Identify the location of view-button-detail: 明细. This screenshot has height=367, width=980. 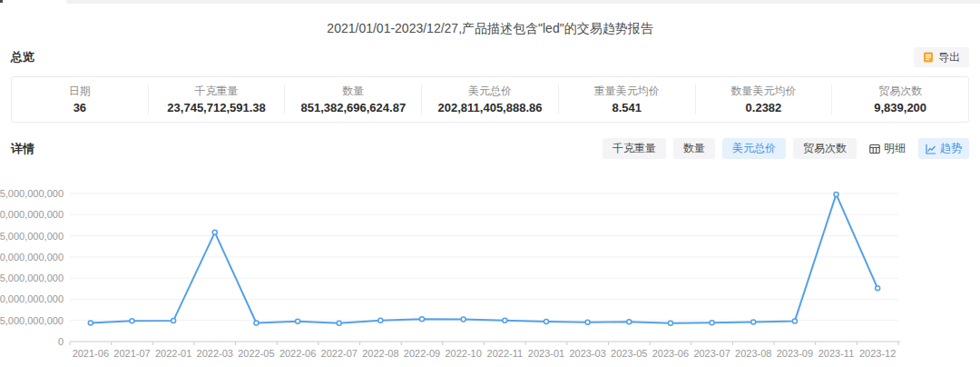
(887, 149).